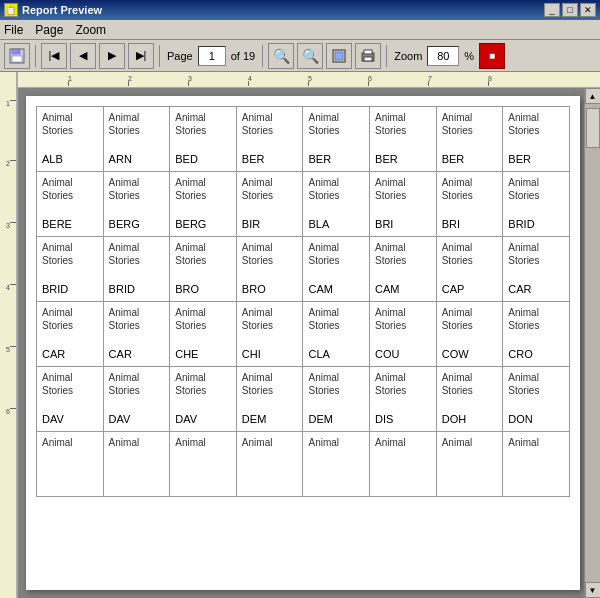  I want to click on zoom-stop-button: ■, so click(492, 56).